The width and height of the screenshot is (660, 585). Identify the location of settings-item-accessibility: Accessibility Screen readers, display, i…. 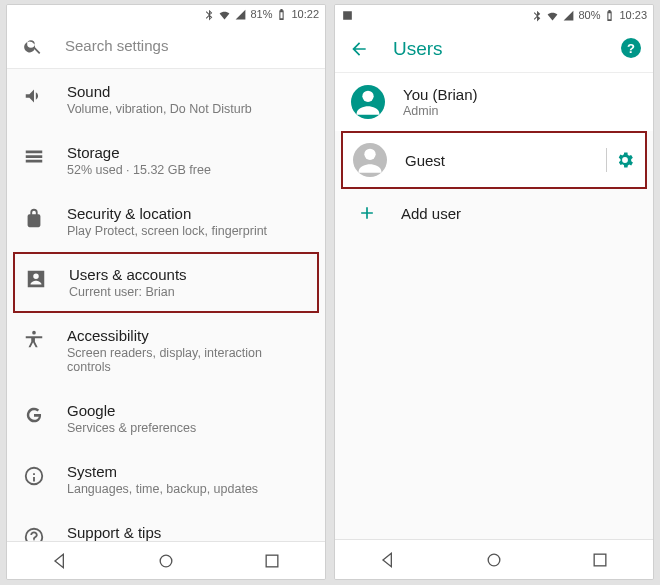
(166, 350).